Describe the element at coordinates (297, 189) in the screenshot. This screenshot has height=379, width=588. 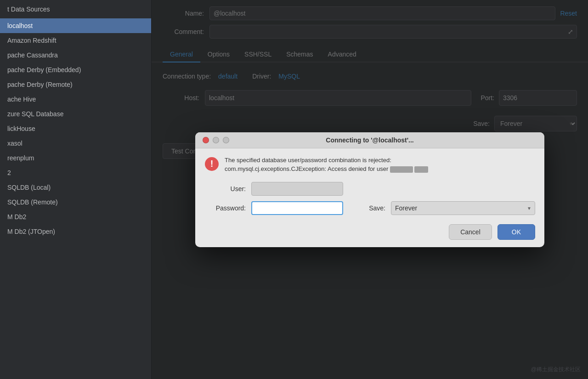
I see `user-input-redacted` at that location.